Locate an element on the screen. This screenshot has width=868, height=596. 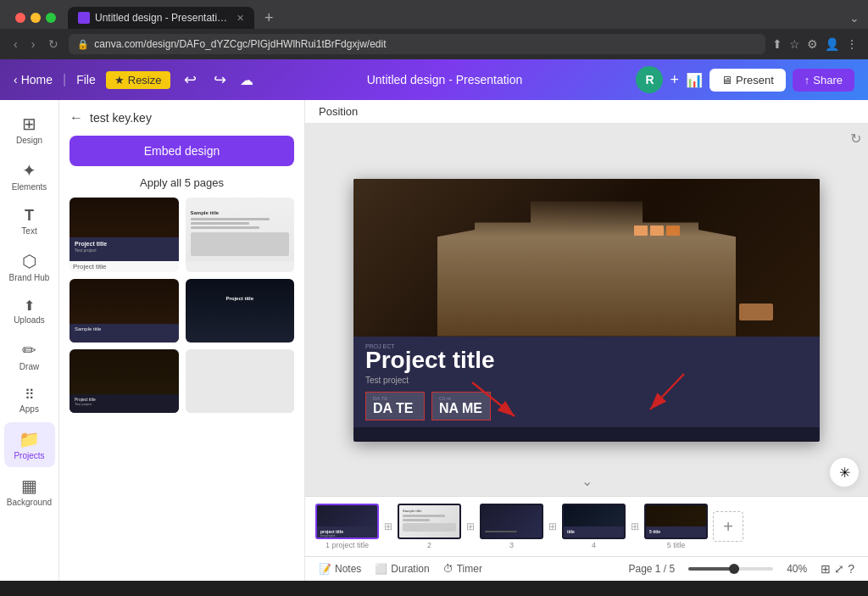
share-button: ↑ Share is located at coordinates (824, 80).